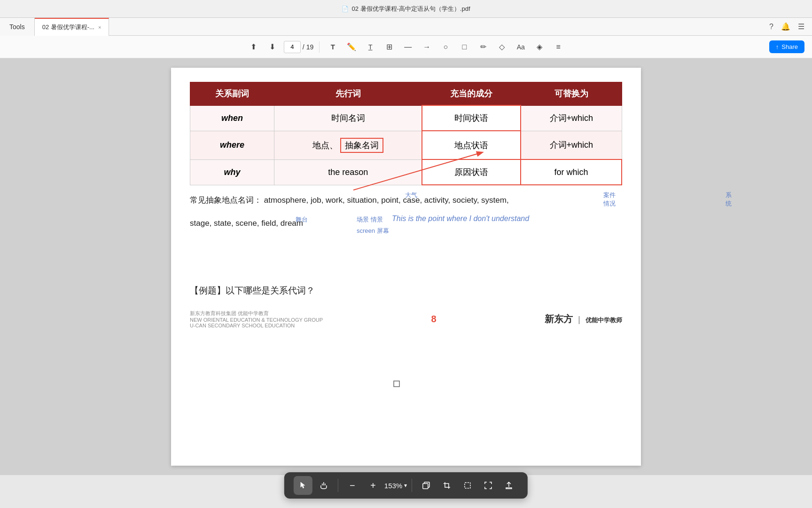 The image size is (812, 508). Describe the element at coordinates (349, 118) in the screenshot. I see `when-antecedent: 时间名词` at that location.